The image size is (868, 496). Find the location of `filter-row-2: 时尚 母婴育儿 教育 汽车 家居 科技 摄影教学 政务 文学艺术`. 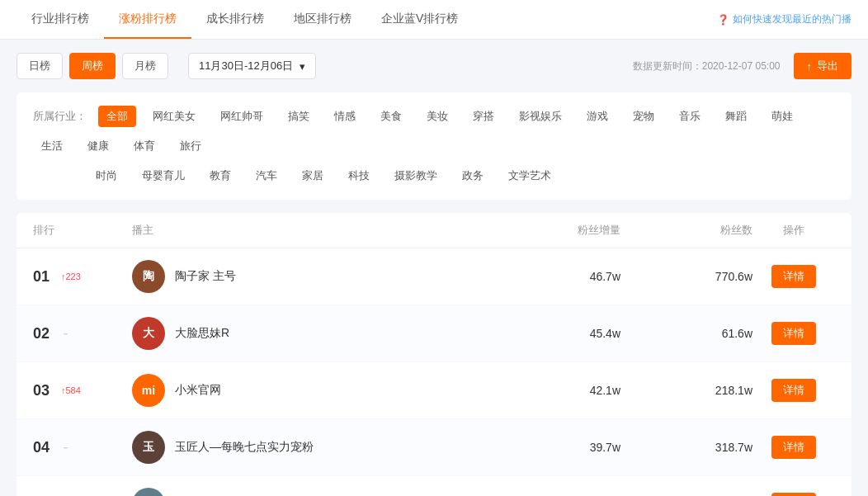

filter-row-2: 时尚 母婴育儿 教育 汽车 家居 科技 摄影教学 政务 文学艺术 is located at coordinates (434, 176).